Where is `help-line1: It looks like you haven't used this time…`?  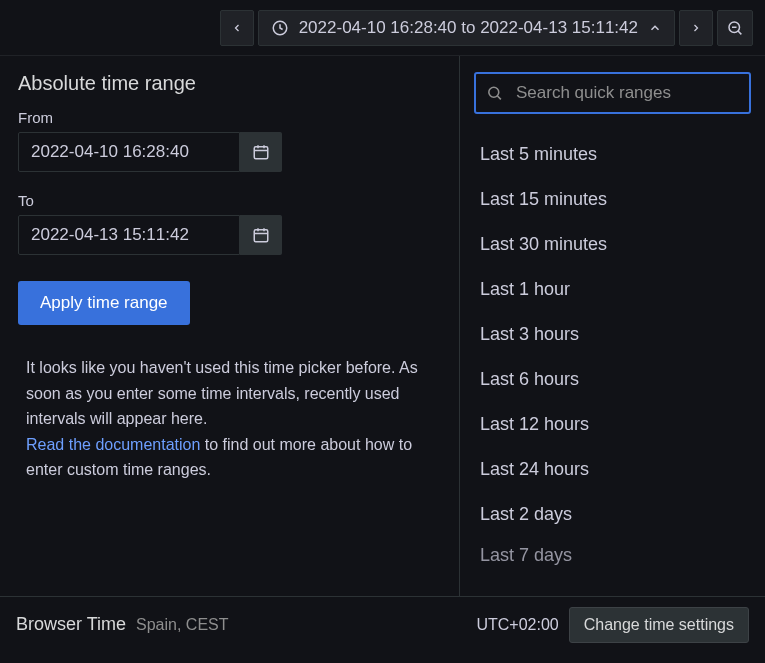 help-line1: It looks like you haven't used this time… is located at coordinates (222, 393).